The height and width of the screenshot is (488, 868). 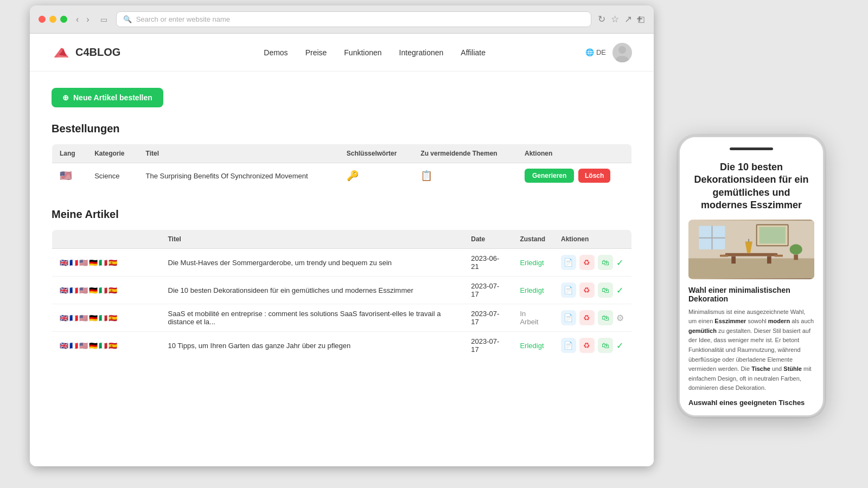 I want to click on order-lang: 🇺🇸, so click(x=69, y=176).